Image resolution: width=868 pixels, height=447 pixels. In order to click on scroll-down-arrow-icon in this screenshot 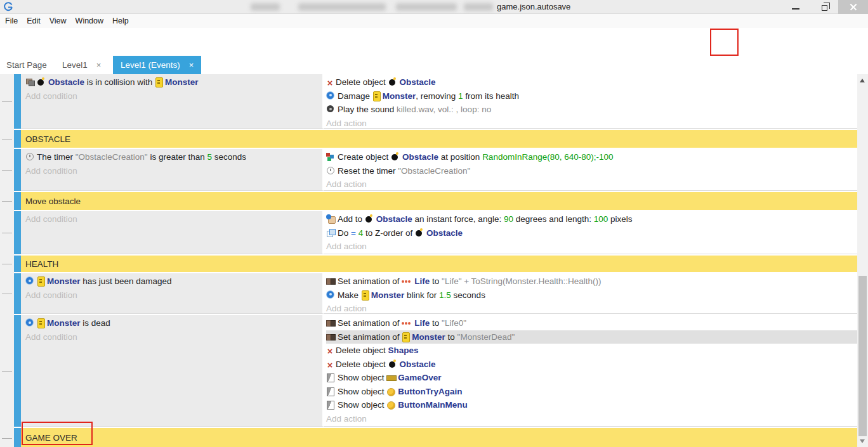, I will do `click(862, 441)`.